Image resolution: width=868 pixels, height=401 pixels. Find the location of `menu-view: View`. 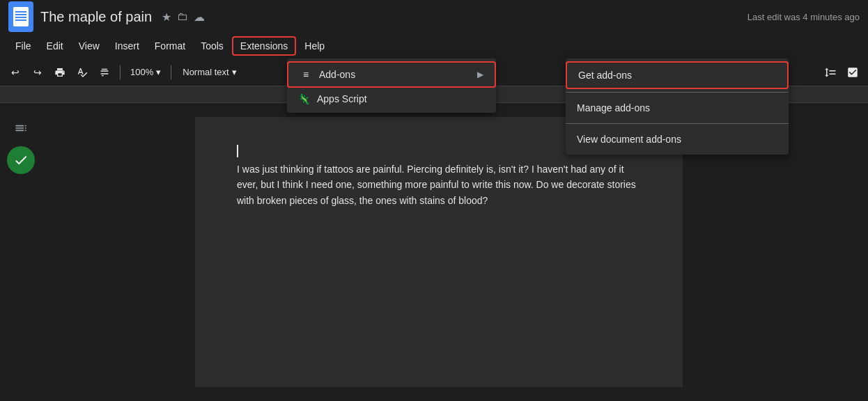

menu-view: View is located at coordinates (89, 46).